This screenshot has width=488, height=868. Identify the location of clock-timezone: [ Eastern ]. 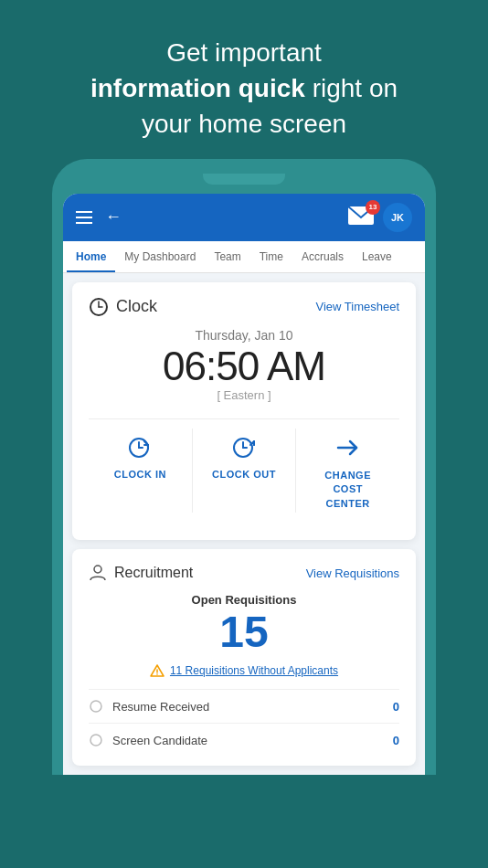
(244, 395).